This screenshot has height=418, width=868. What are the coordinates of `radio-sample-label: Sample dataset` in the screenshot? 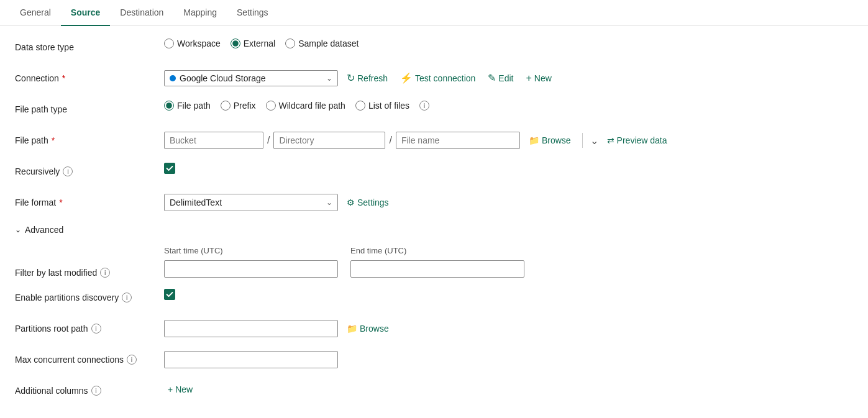 It's located at (328, 43).